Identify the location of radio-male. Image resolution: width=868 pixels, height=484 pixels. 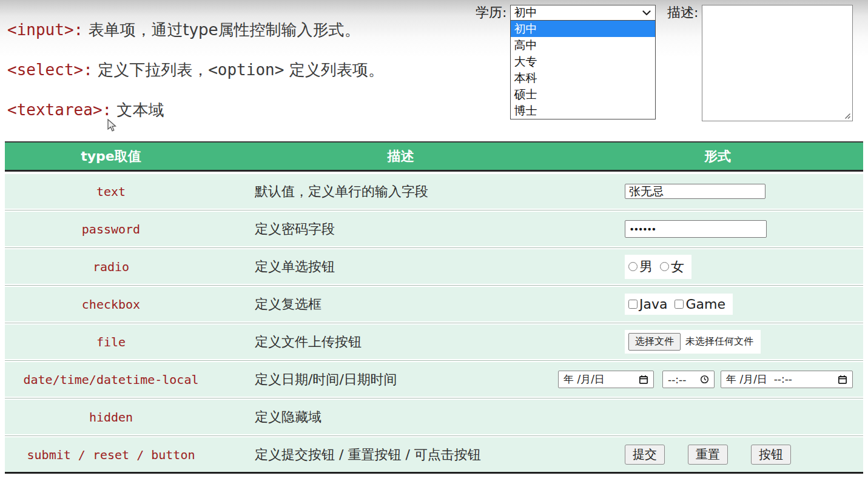
(633, 267).